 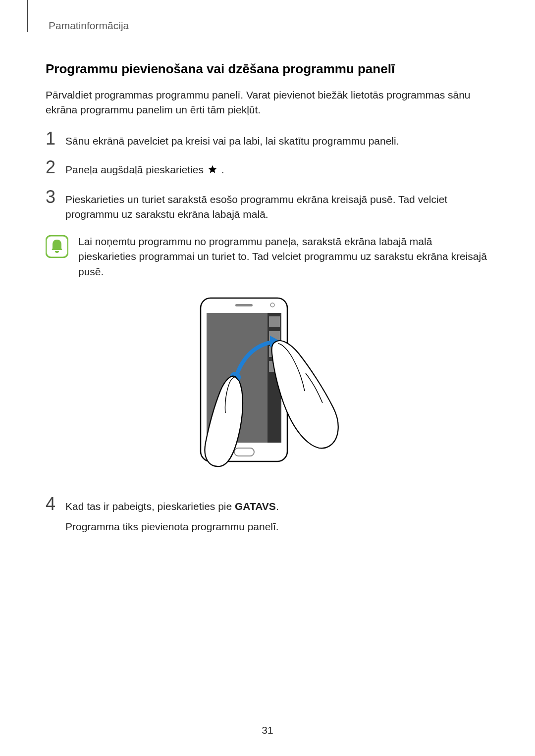 I want to click on phone-drag-illustration, so click(x=268, y=383).